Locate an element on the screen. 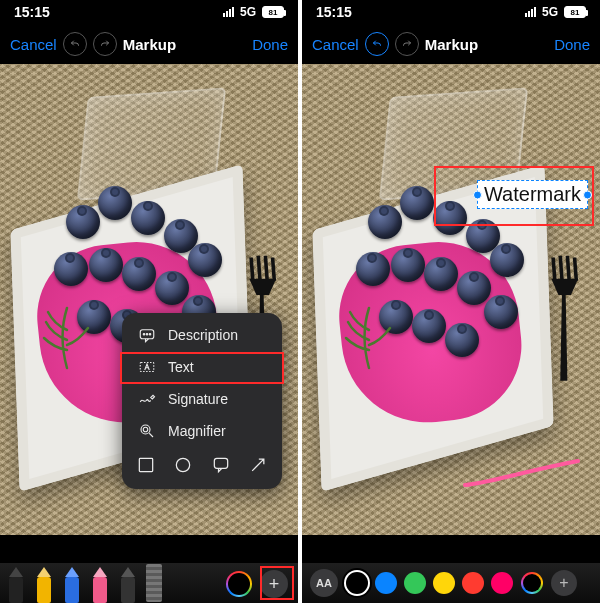 This screenshot has height=603, width=600. watermark-text-box: Watermark is located at coordinates (532, 194).